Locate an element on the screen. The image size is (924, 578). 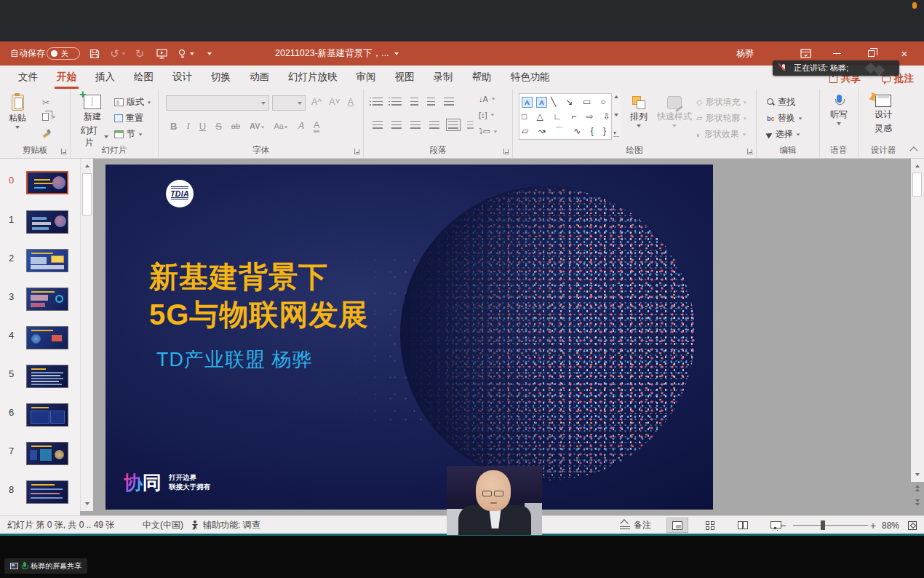
presenter-video is located at coordinates (495, 501).